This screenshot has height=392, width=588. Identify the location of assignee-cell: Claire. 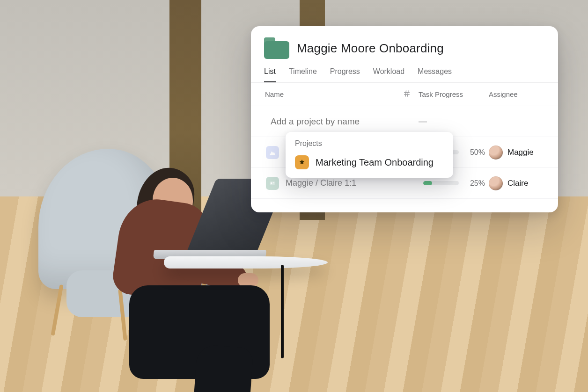
(519, 183).